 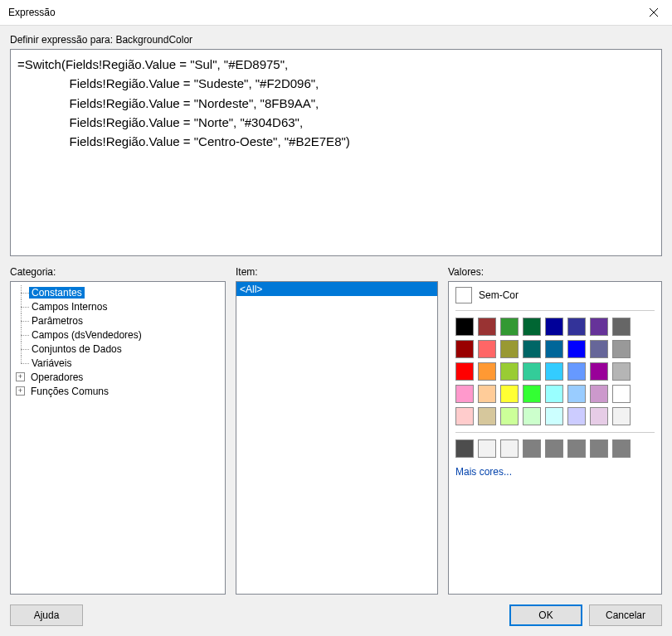 I want to click on category-item: Variáveis, so click(x=118, y=363).